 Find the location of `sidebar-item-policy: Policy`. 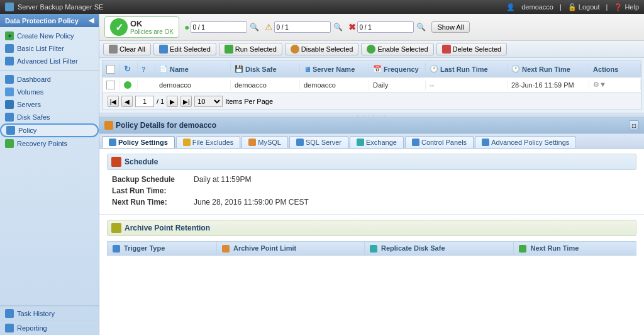

sidebar-item-policy: Policy is located at coordinates (49, 130).